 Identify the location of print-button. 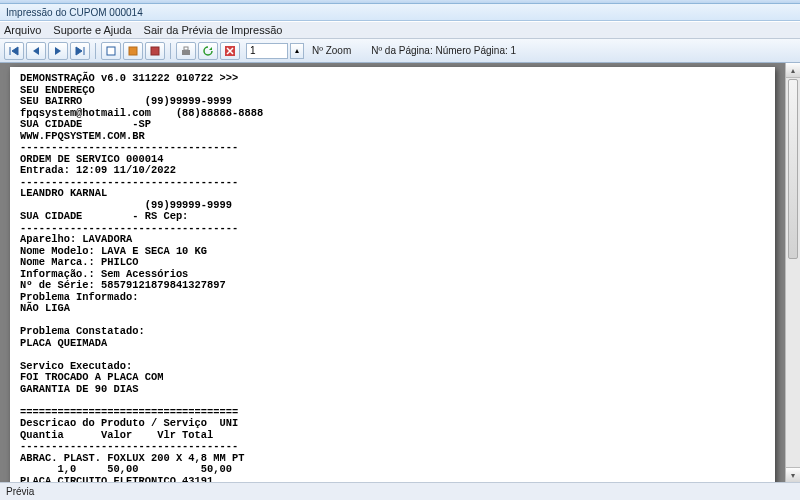
(186, 51).